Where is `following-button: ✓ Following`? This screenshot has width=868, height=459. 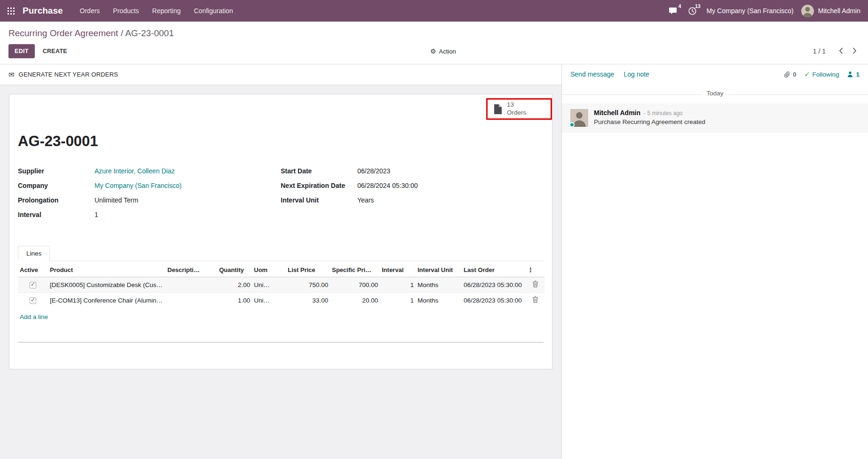 following-button: ✓ Following is located at coordinates (822, 74).